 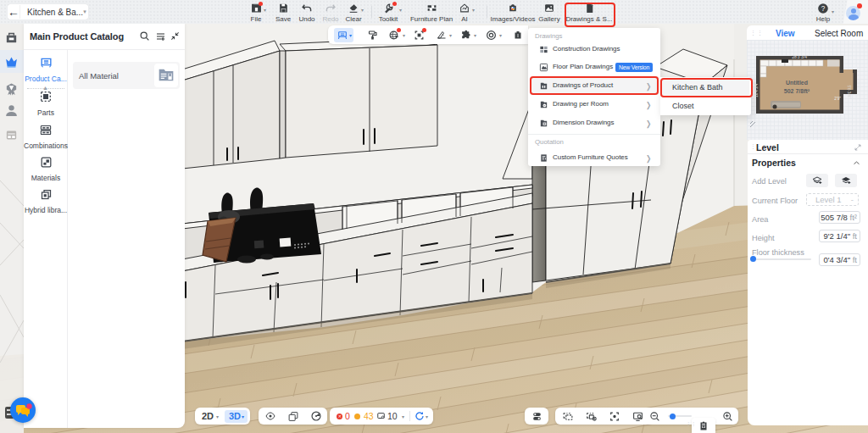 I want to click on svg-text: 24'3/8", so click(x=800, y=117).